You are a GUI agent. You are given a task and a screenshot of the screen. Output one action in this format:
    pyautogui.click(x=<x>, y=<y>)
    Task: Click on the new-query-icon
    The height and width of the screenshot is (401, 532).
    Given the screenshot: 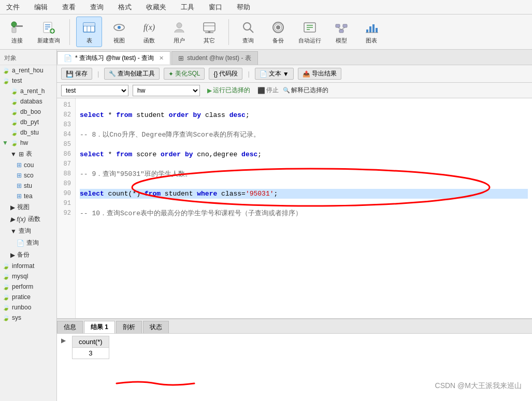 What is the action you would take?
    pyautogui.click(x=49, y=27)
    